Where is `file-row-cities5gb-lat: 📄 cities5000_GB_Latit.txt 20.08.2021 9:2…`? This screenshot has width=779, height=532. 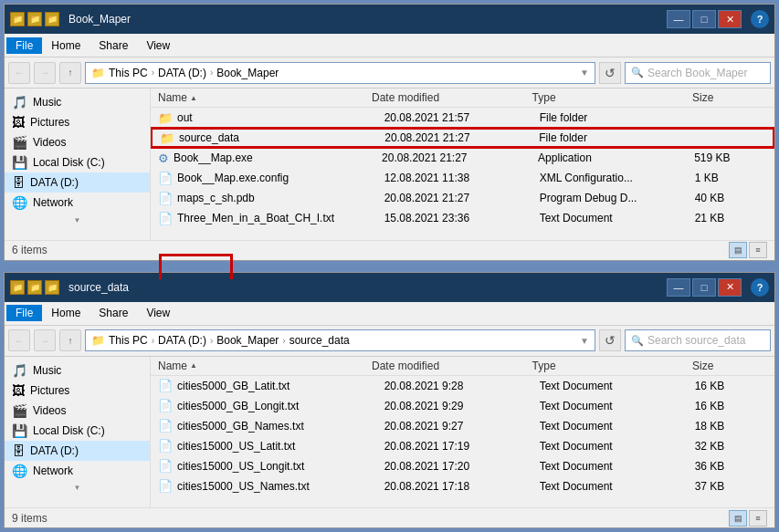
file-row-cities5gb-lat: 📄 cities5000_GB_Latit.txt 20.08.2021 9:2… is located at coordinates (462, 386).